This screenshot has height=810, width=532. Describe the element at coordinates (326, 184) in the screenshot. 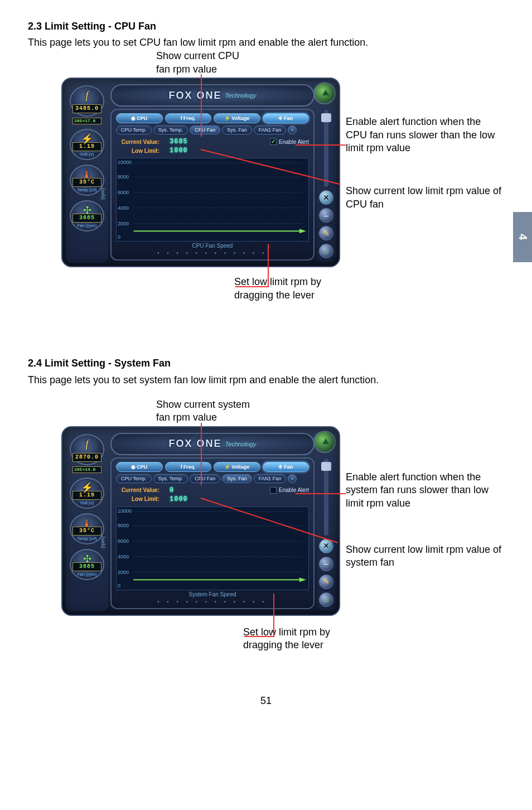

I see `right-controls: ✕ – ✎ ⌂` at that location.